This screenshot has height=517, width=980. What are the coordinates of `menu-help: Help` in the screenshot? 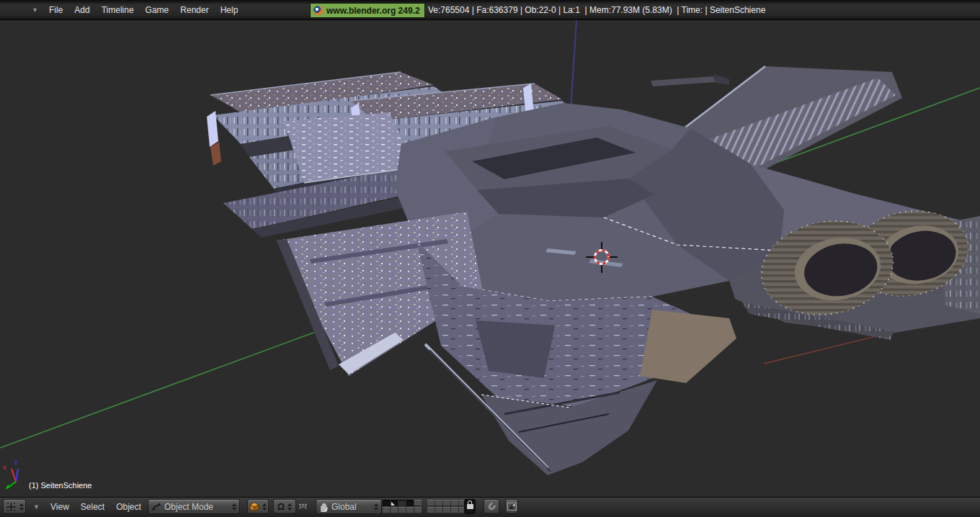 It's located at (229, 10).